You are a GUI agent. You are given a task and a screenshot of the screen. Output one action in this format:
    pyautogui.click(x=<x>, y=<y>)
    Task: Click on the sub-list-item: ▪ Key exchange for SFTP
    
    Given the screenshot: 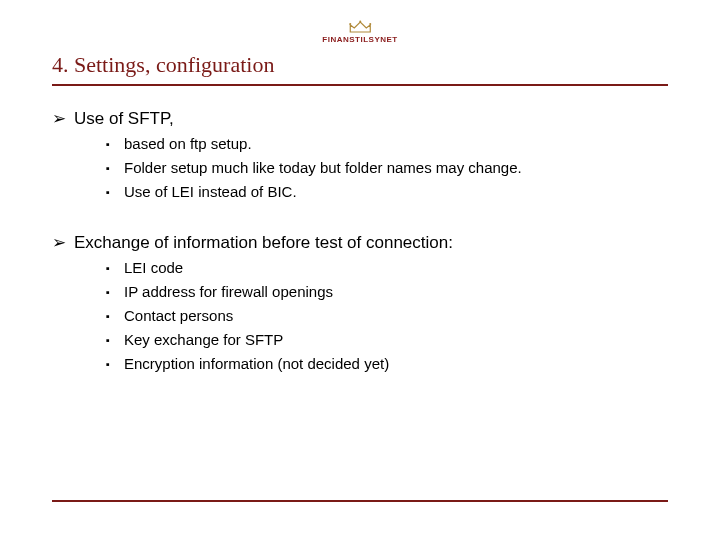 What is the action you would take?
    pyautogui.click(x=387, y=340)
    